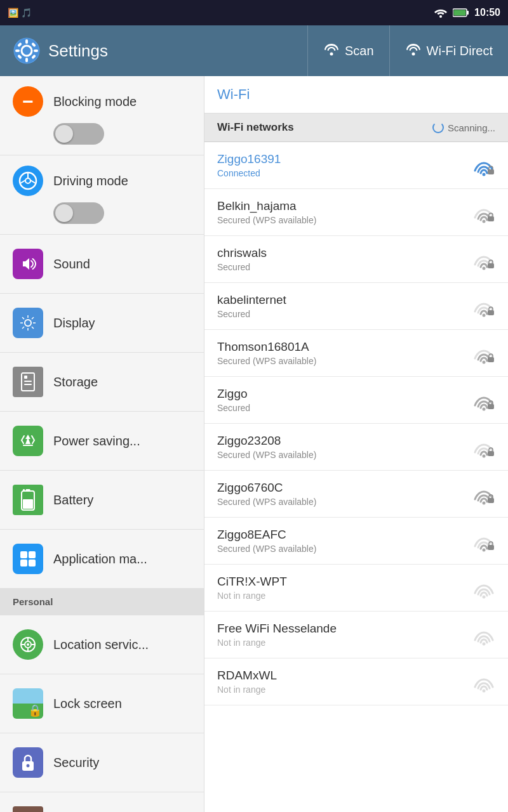 The height and width of the screenshot is (812, 508). I want to click on recycle-icon, so click(28, 441).